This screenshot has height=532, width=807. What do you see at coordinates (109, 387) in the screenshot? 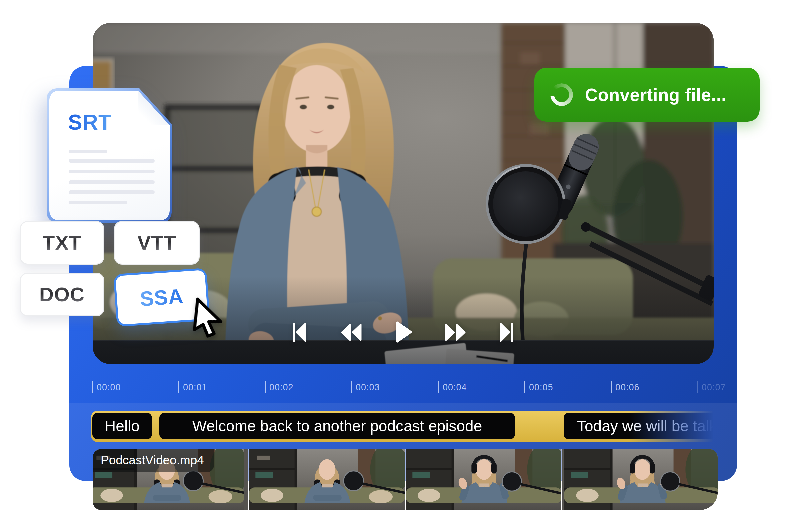
I see `tick-label: 00:00` at bounding box center [109, 387].